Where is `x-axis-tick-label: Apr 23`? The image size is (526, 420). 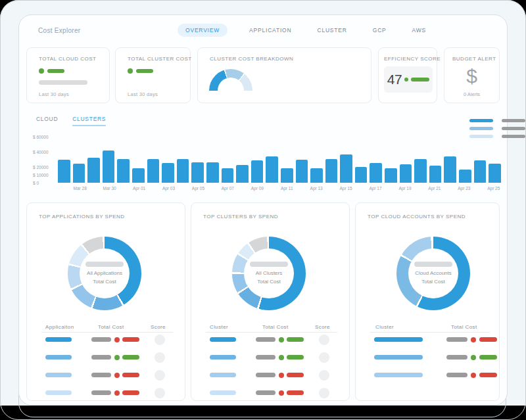 x-axis-tick-label: Apr 23 is located at coordinates (464, 188).